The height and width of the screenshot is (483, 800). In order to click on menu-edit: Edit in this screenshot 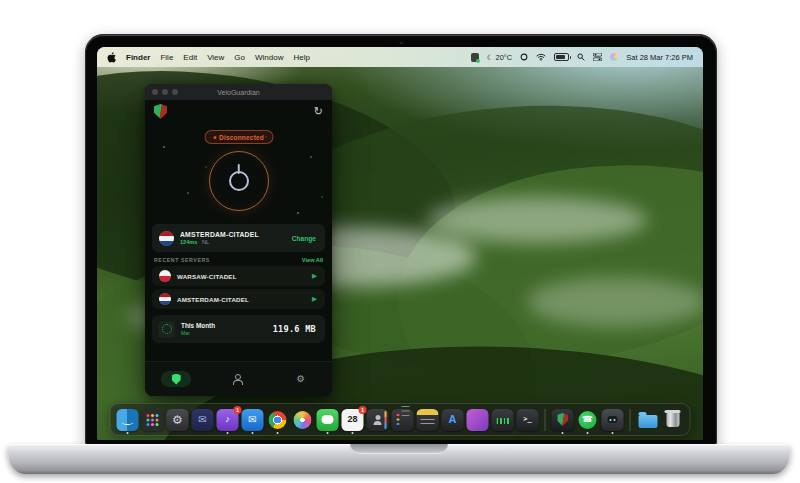, I will do `click(190, 58)`.